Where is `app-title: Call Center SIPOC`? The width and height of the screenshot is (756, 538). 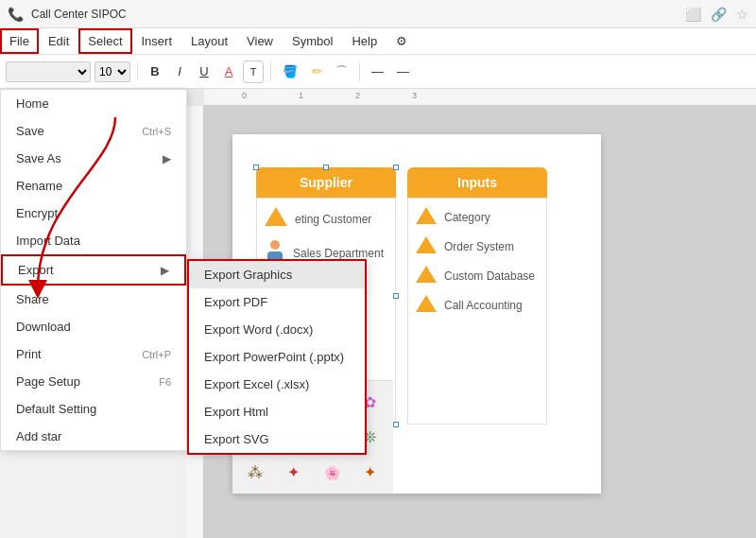
app-title: Call Center SIPOC is located at coordinates (354, 14).